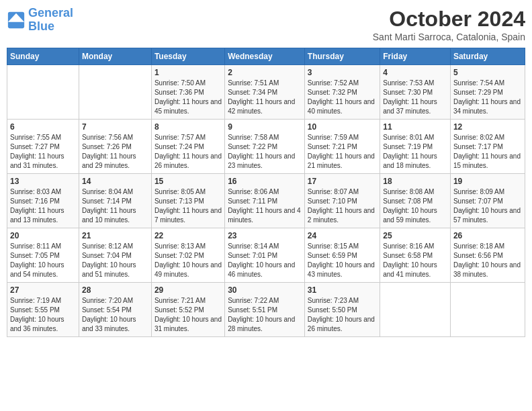  I want to click on calendar-week-row: 6Sunrise: 7:55 AMSunset: 7:27 PMDaylight…, so click(266, 146).